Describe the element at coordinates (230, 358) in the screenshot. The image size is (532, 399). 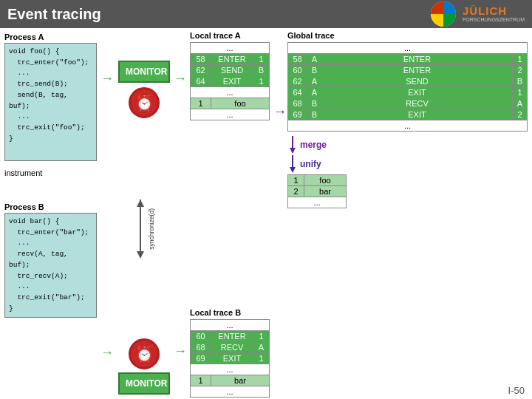
I see `local-trace-b-table: ... 60 ENTER 1 68 RECV A 69 EXIT 1` at that location.